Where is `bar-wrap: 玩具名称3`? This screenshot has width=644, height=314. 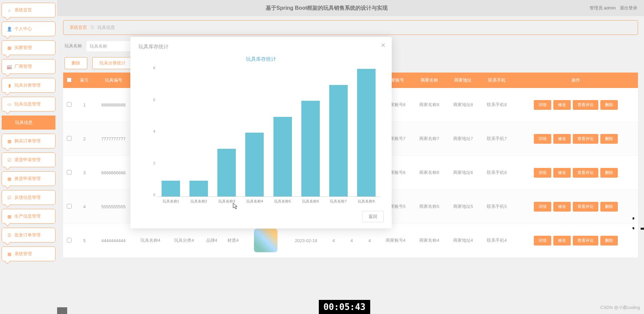 bar-wrap: 玩具名称3 is located at coordinates (226, 173).